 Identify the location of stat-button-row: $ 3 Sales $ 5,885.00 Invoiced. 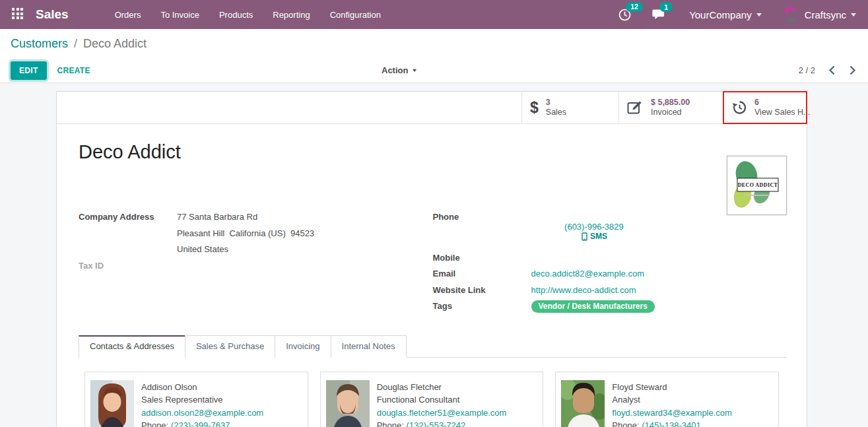
(432, 108).